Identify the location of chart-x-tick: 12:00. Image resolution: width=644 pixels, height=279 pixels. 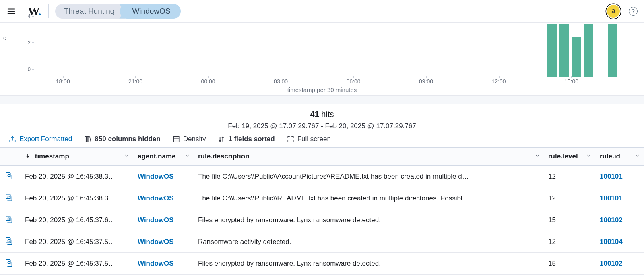
(499, 81).